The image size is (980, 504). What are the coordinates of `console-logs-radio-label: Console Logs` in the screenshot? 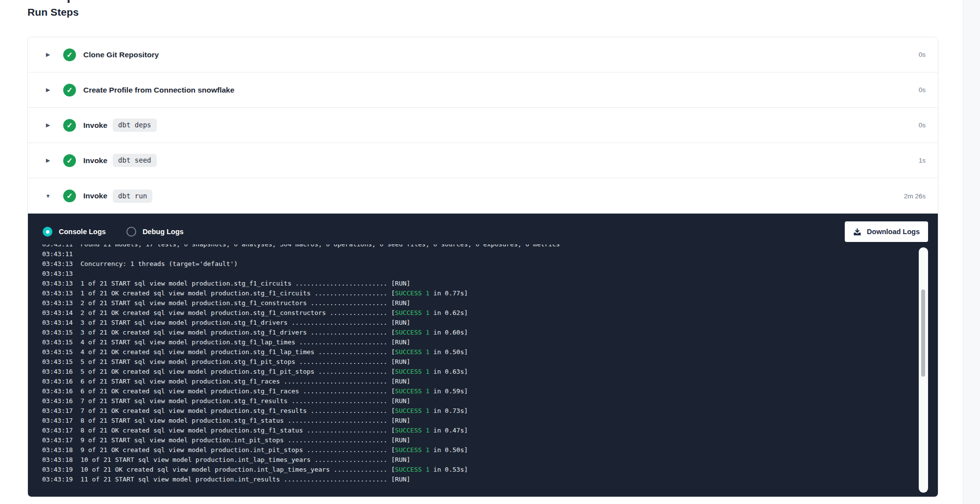 It's located at (82, 232).